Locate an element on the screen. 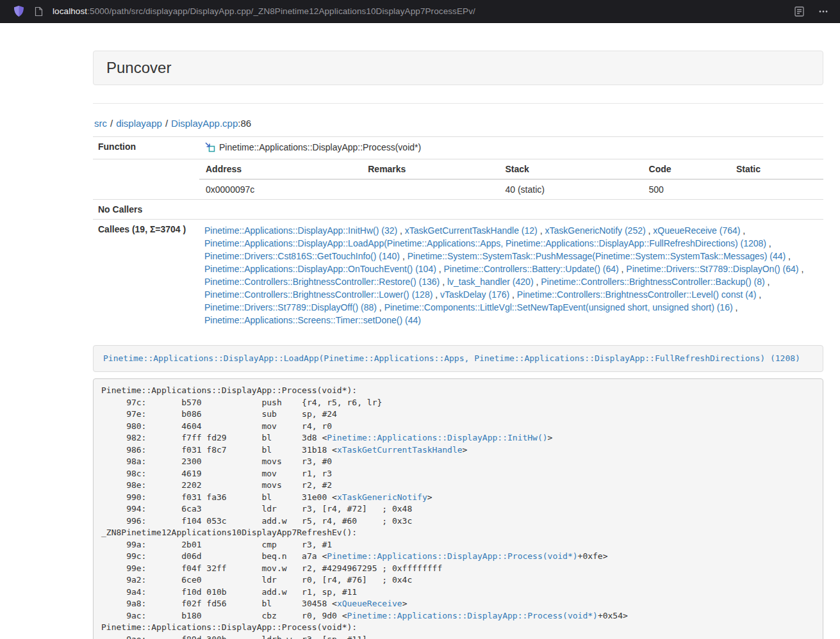 The image size is (840, 639). breadcrumb-file: DisplayApp.cpp is located at coordinates (204, 123).